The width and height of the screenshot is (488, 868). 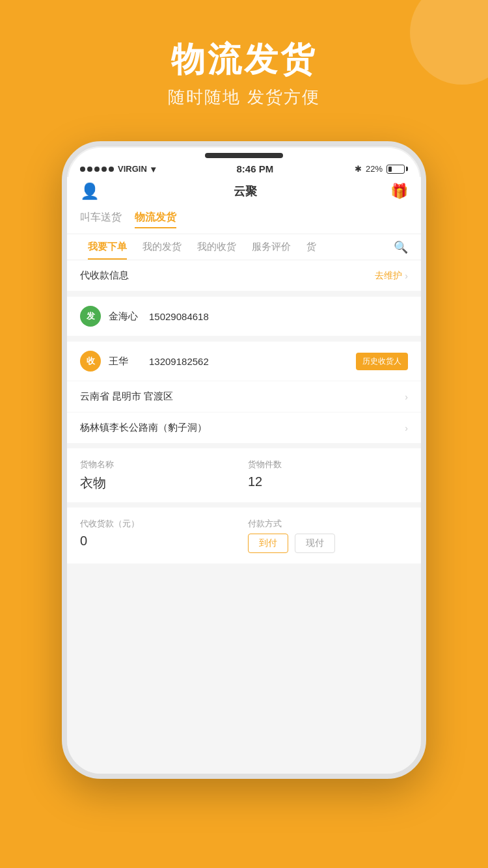 I want to click on sender-phone: 15029084618, so click(x=278, y=316).